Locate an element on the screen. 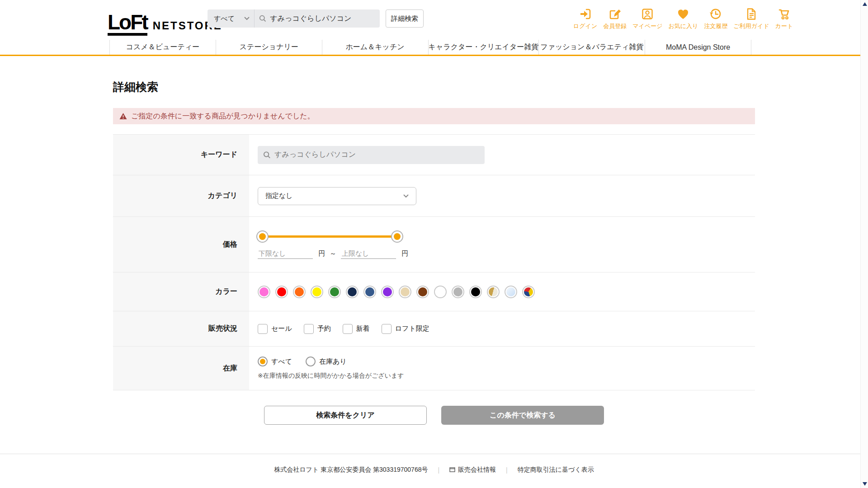 This screenshot has width=868, height=488. color-swatch-navy is located at coordinates (352, 292).